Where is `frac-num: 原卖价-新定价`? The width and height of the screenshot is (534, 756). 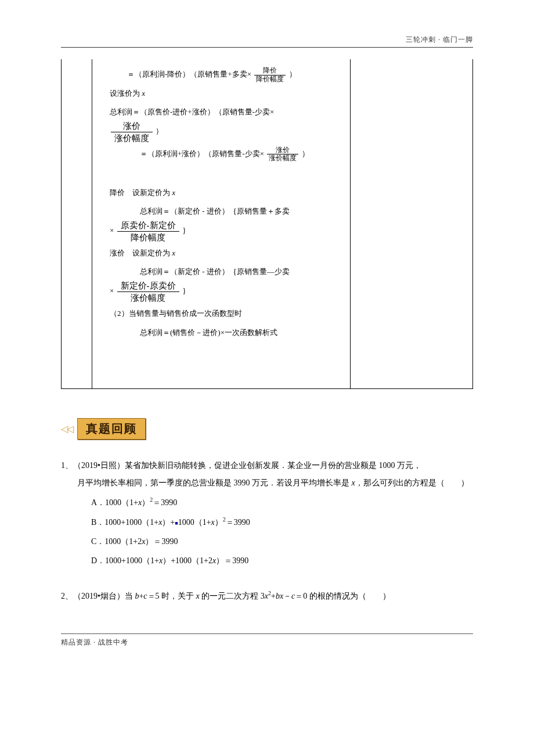
frac-num: 原卖价-新定价 is located at coordinates (149, 226).